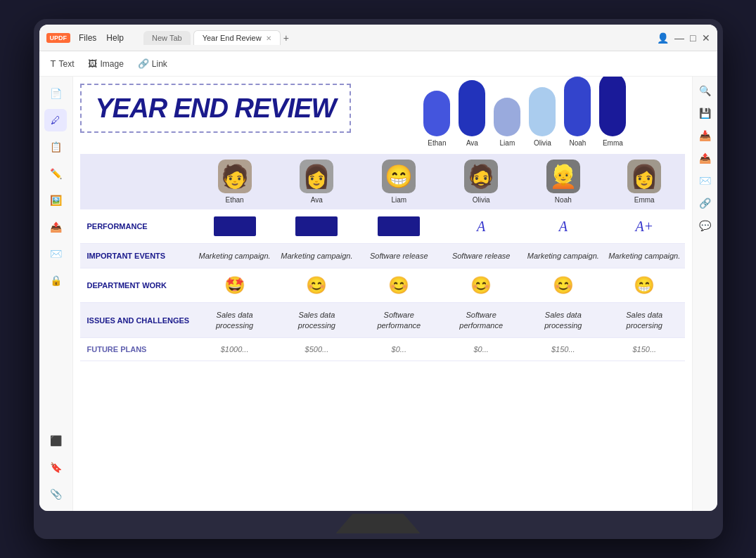 The image size is (756, 558). Describe the element at coordinates (56, 467) in the screenshot. I see `sidebar-icon-bookmark: 🔖` at that location.